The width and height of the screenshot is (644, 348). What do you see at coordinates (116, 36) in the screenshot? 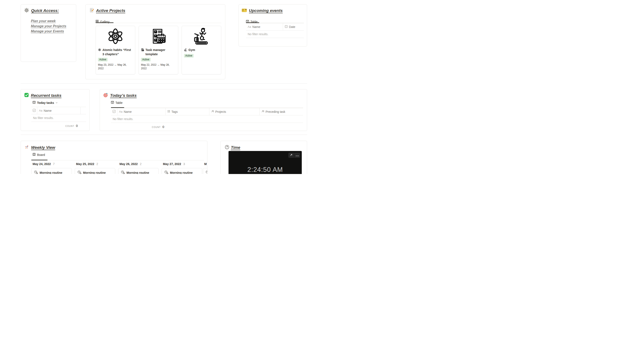
I see `atom-cover-image` at bounding box center [116, 36].